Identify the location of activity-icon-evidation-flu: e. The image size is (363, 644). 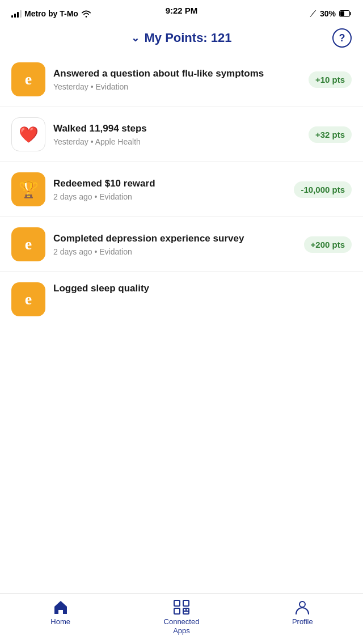
(28, 79).